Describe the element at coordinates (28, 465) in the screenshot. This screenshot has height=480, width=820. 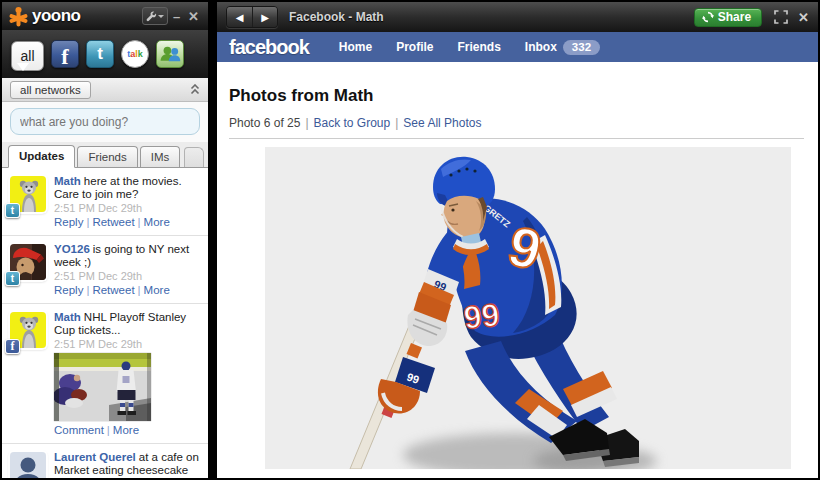
I see `avatar` at that location.